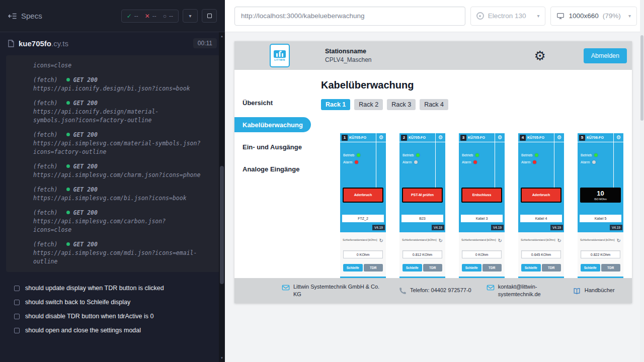  I want to click on sidebar-item: Übersicht, so click(275, 103).